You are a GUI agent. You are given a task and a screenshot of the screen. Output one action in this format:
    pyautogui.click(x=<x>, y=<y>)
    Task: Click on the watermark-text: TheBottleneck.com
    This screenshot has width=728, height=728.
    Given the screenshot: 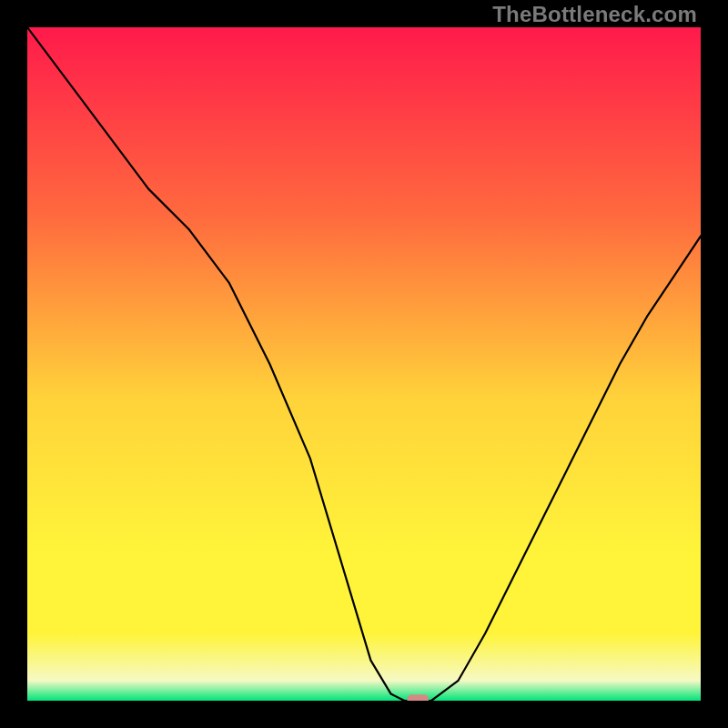 What is the action you would take?
    pyautogui.click(x=595, y=15)
    